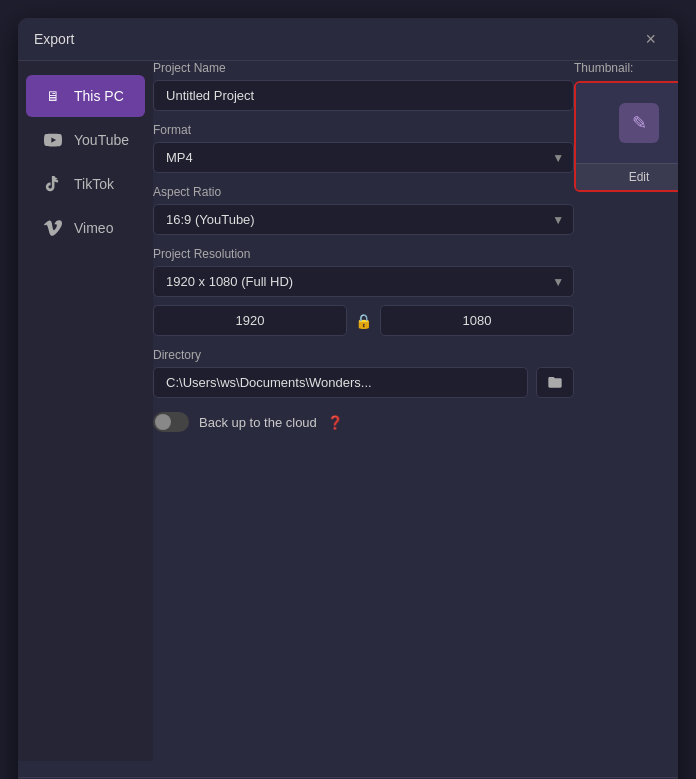 The image size is (696, 779). I want to click on aspect-ratio-select-wrapper: 16:9 (YouTube) ▼, so click(364, 220).